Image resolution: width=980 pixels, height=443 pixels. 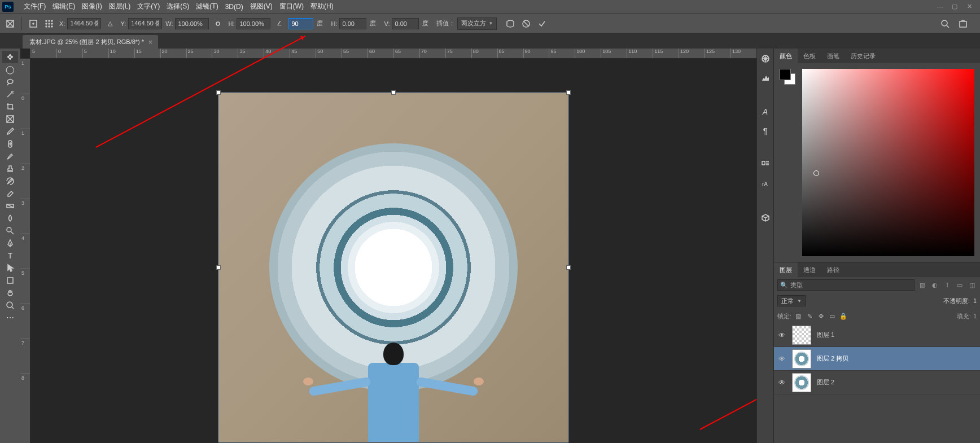 I want to click on transform-handle-ml, so click(x=218, y=267).